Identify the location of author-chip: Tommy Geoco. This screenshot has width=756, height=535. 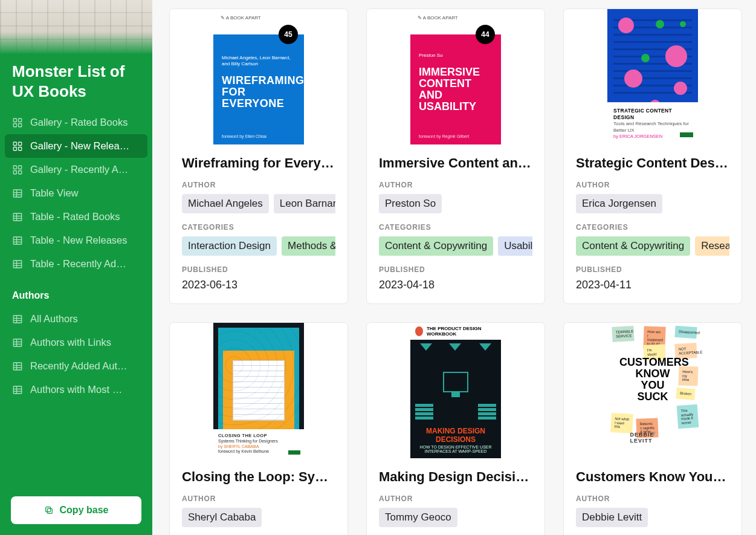
(418, 517).